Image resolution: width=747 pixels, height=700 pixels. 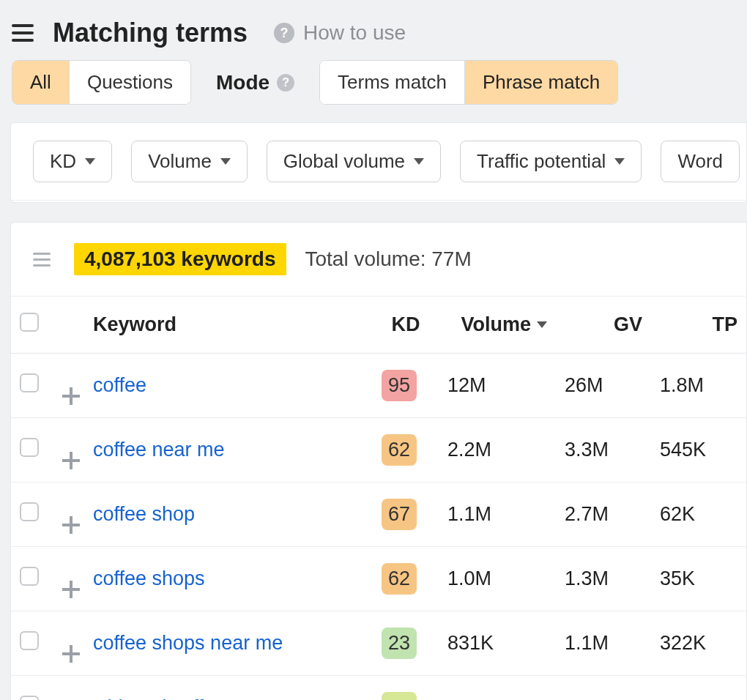 What do you see at coordinates (699, 450) in the screenshot?
I see `cell-tp: 545K` at bounding box center [699, 450].